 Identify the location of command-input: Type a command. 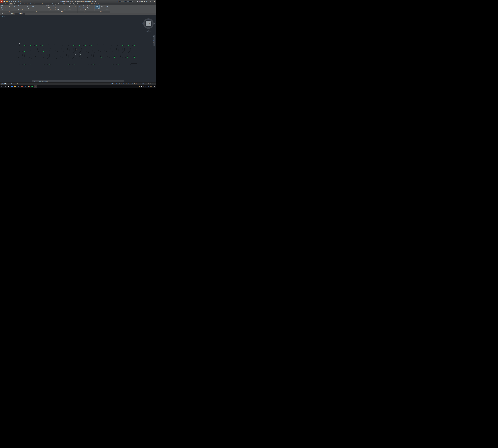
(44, 81).